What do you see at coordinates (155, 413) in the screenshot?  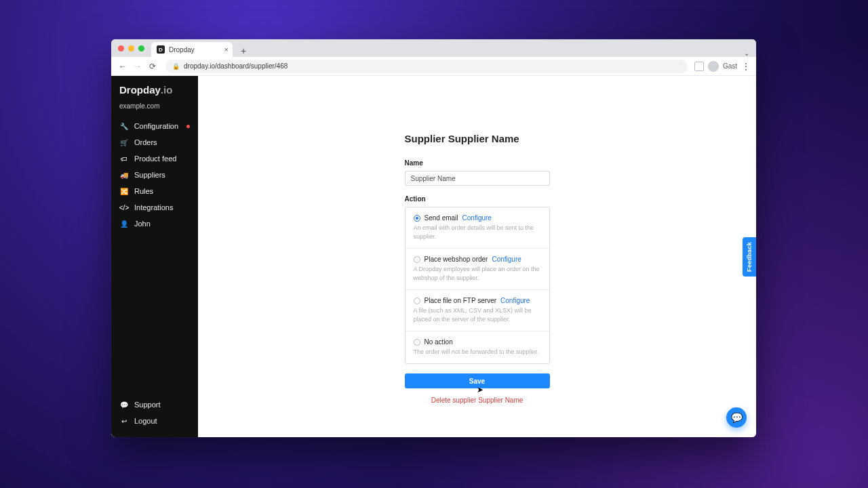 I see `sidebar-bottom-nav: 💬Support↩Logout` at bounding box center [155, 413].